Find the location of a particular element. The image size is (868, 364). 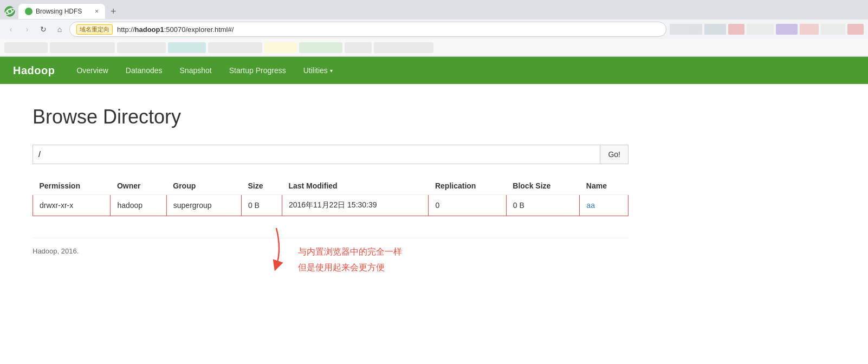

nav-utilities: Utilities ▾ is located at coordinates (318, 70).